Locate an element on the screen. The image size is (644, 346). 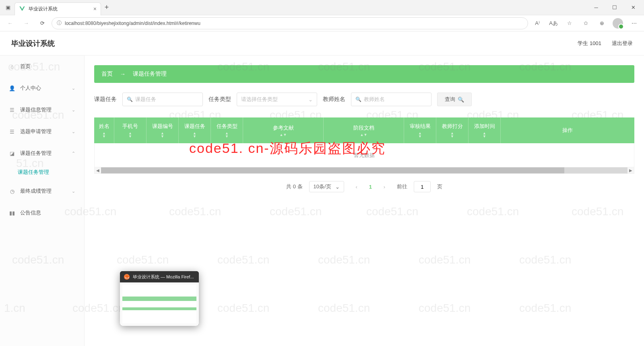
taskbar-preview: 🦊 毕业设计系统 — Mozilla Firef... is located at coordinates (159, 299).